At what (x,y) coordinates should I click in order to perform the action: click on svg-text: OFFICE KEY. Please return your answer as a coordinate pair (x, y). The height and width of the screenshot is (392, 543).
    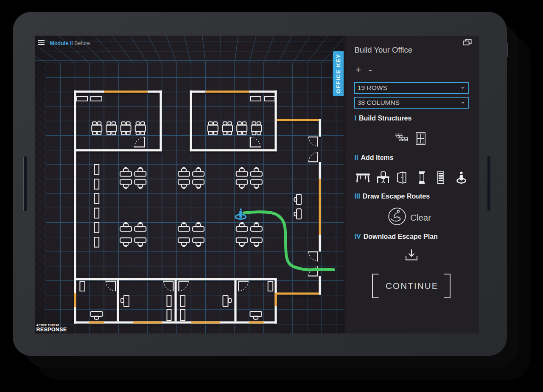
    Looking at the image, I should click on (339, 74).